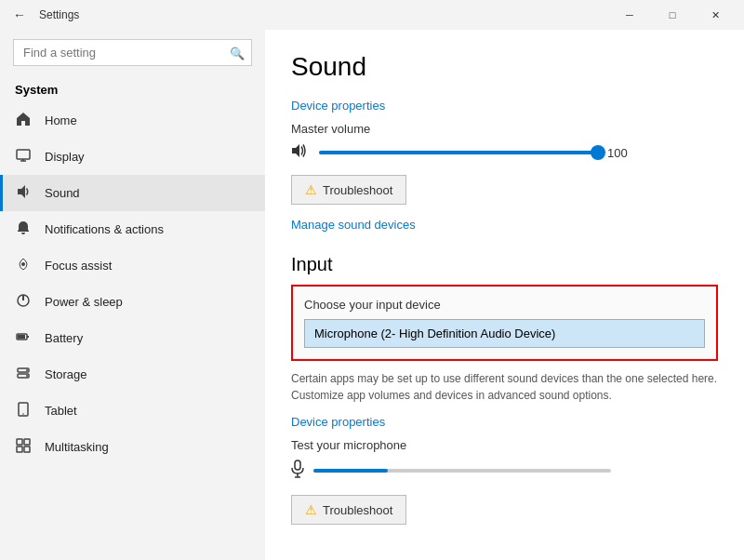  I want to click on sidebar-item-focus: Focus assist, so click(132, 266).